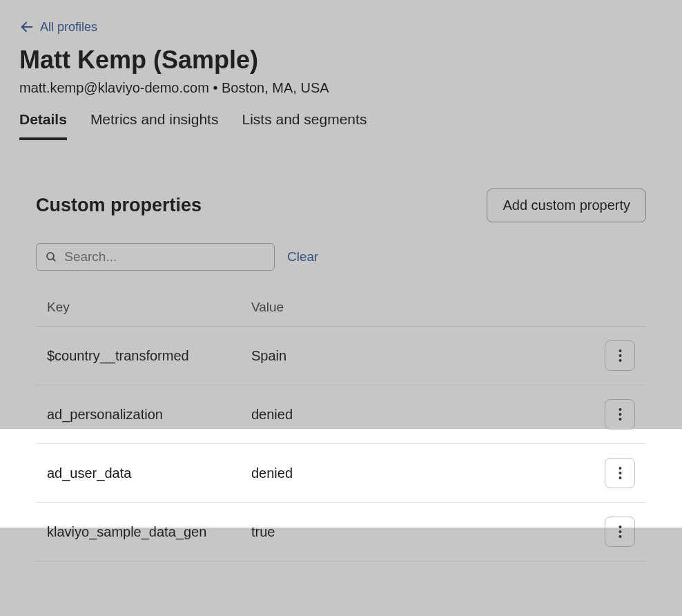 The image size is (682, 616). Describe the element at coordinates (149, 474) in the screenshot. I see `row-key: ad_user_data` at that location.